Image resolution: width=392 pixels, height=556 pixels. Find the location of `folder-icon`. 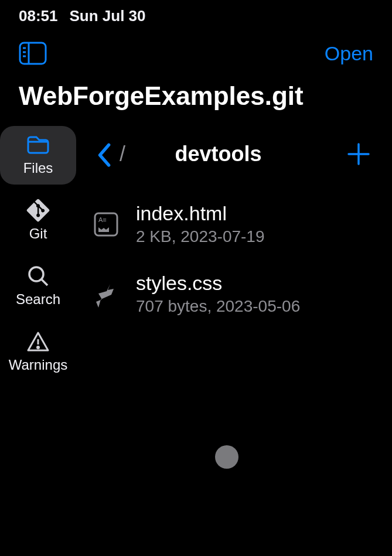

folder-icon is located at coordinates (38, 145).